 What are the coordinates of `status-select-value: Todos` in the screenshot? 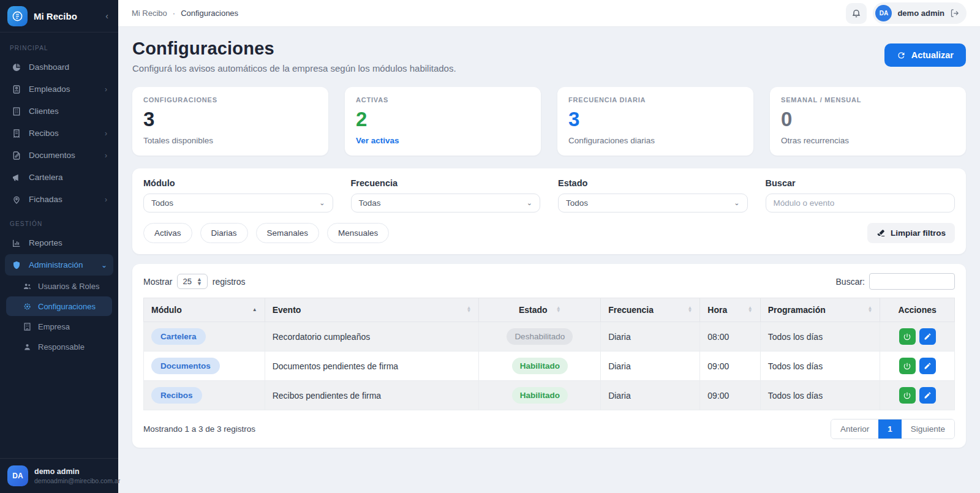 It's located at (577, 203).